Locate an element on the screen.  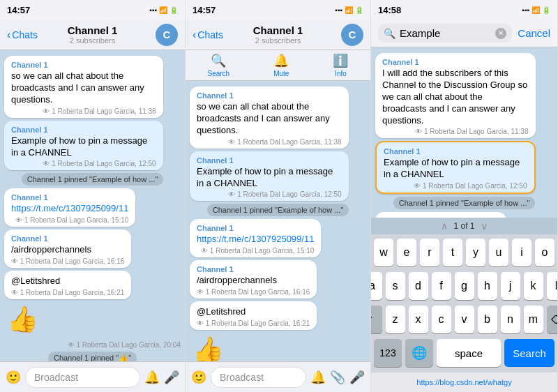
search-clear-icon: ✕ is located at coordinates (501, 33).